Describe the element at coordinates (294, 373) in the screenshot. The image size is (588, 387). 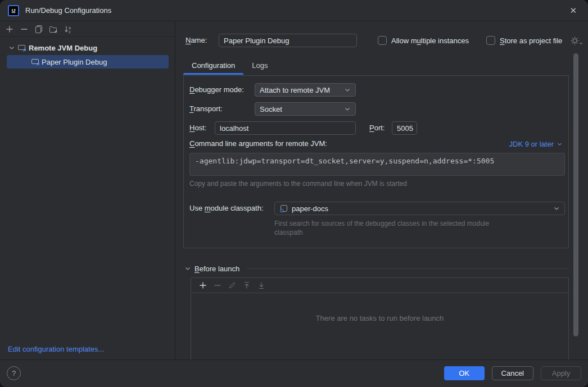
I see `dialog-footer: ? OK Cancel Apply` at that location.